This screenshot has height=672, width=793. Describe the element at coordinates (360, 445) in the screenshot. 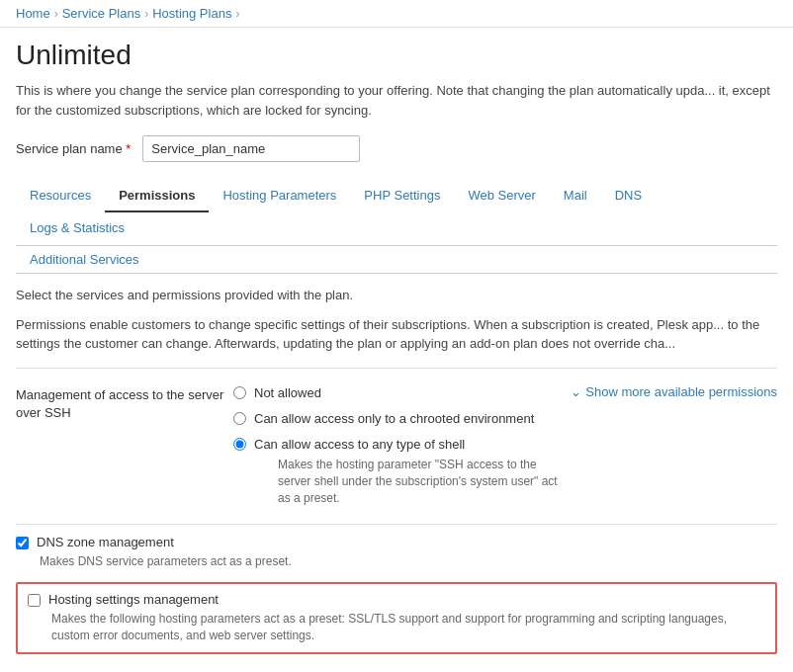

I see `ssh-any-shell-label: Can allow access to any type of shell` at that location.